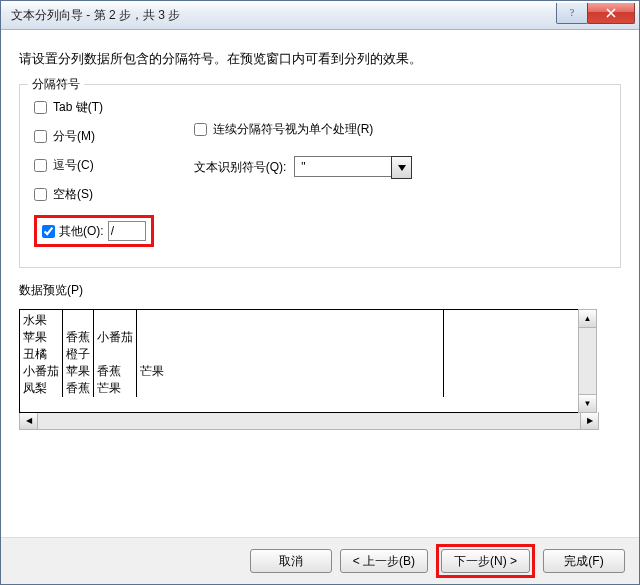  I want to click on scroll-up-button: ▲, so click(588, 319).